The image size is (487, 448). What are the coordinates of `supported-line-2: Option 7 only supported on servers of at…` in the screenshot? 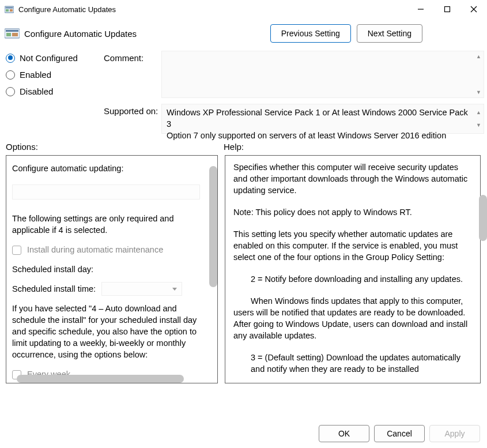 It's located at (319, 135).